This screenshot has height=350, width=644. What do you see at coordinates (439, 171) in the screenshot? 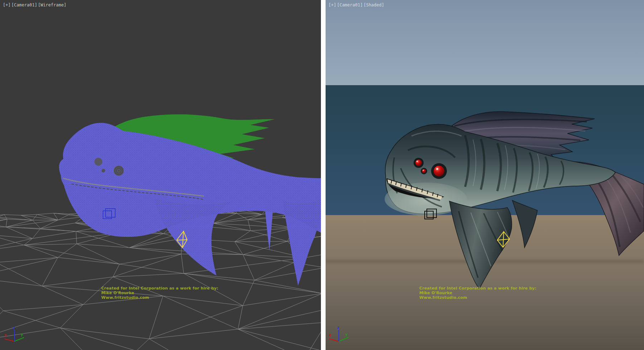
I see `fish-eye-large` at bounding box center [439, 171].